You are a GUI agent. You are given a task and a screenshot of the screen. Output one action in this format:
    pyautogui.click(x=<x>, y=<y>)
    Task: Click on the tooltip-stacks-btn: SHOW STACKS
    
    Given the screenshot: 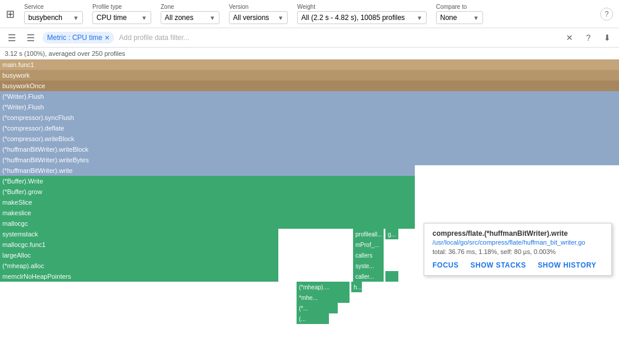 What is the action you would take?
    pyautogui.click(x=499, y=265)
    